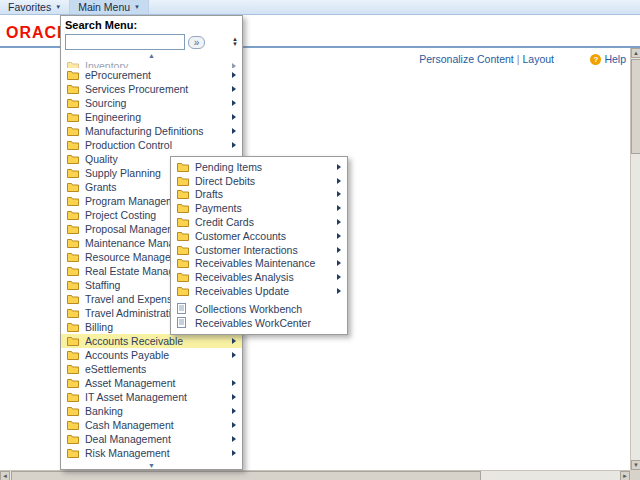 This screenshot has width=640, height=480. I want to click on submenu-item: Collections Workbench, so click(259, 309).